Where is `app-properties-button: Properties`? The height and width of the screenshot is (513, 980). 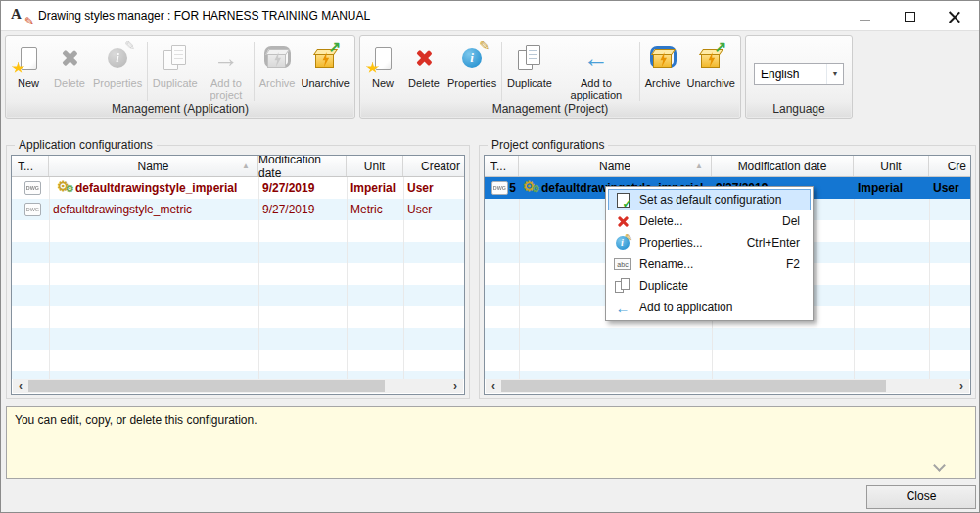
app-properties-button: Properties is located at coordinates (117, 65).